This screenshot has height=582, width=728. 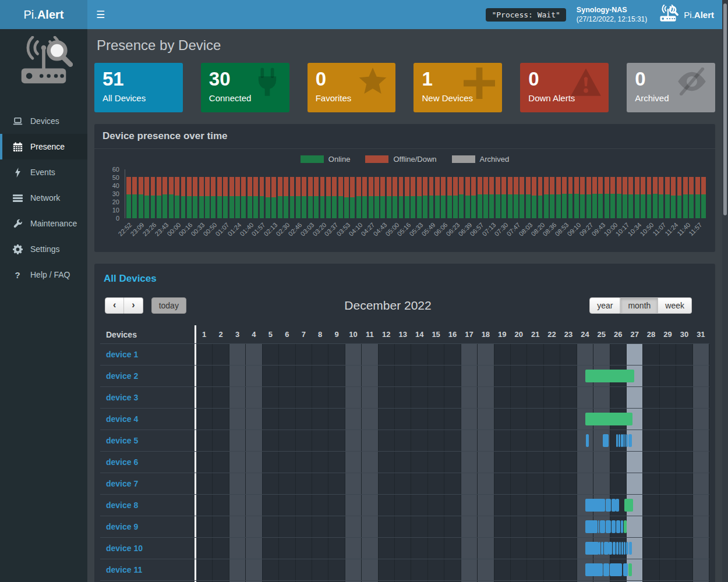 I want to click on x-tick-label: 03:53, so click(x=344, y=229).